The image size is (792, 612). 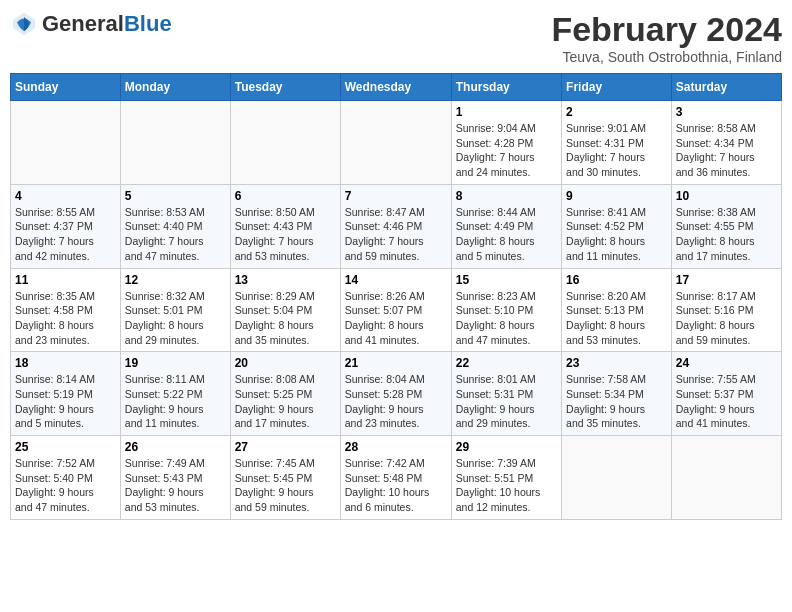 What do you see at coordinates (616, 318) in the screenshot?
I see `day-info: Sunrise: 8:20 AM Sunset: 5:13 PM Dayligh…` at bounding box center [616, 318].